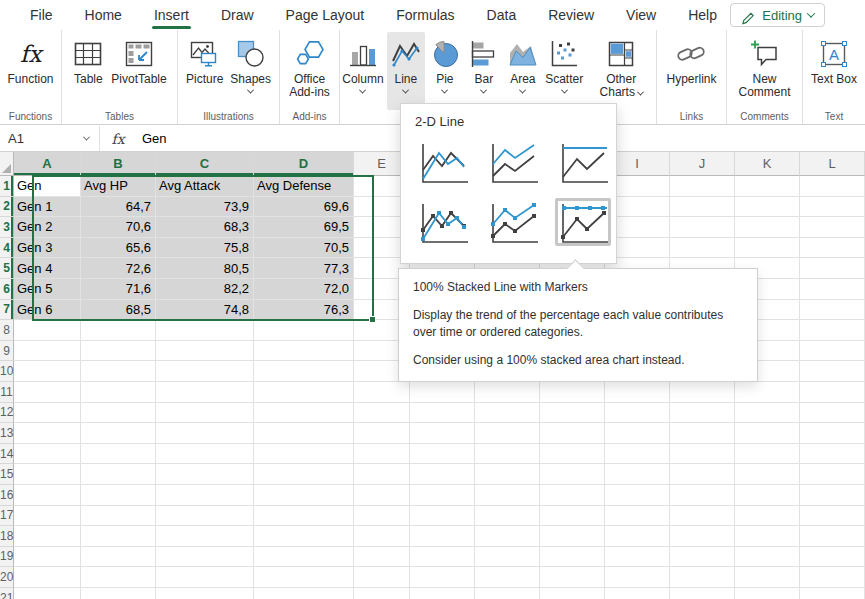  Describe the element at coordinates (205, 414) in the screenshot. I see `cell-C12` at that location.